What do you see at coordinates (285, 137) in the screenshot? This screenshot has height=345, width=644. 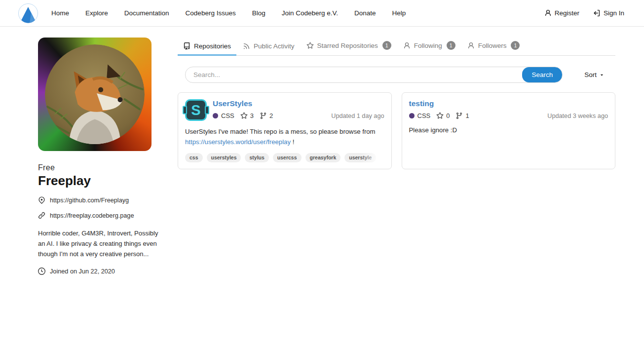 I see `repo-description: UserStyles I've made! This repo is a mes…` at bounding box center [285, 137].